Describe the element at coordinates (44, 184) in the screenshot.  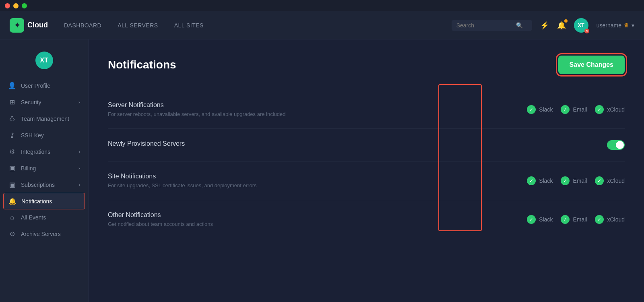
I see `sidebar-item-subscriptions: ▣ Subscriptions ›` at that location.